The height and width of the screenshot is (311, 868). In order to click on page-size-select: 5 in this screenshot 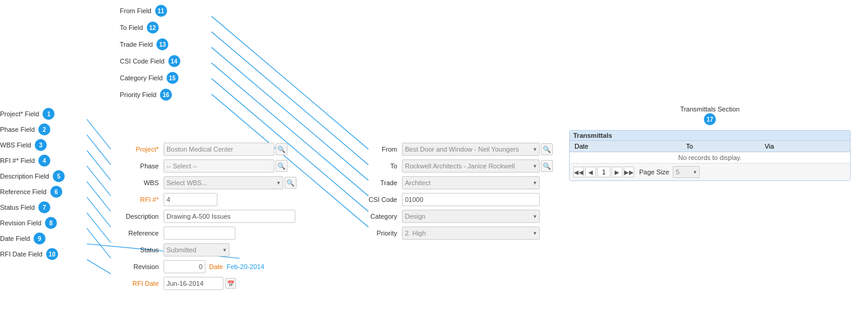, I will do `click(686, 172)`.